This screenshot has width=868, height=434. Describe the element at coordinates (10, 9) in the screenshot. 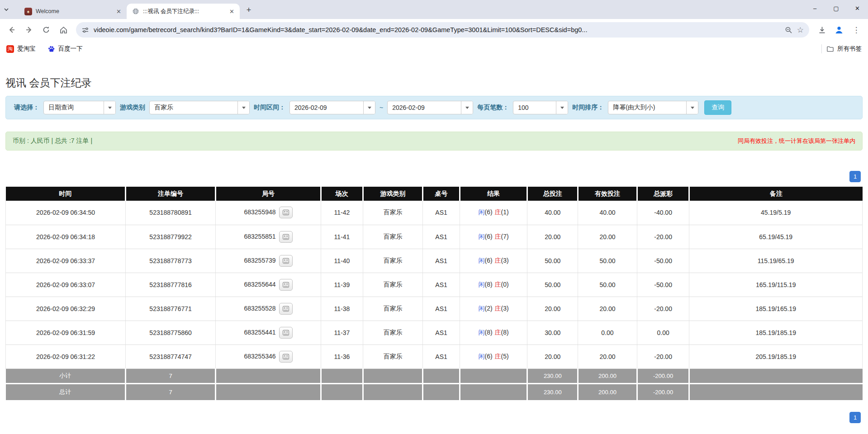

I see `tab-search-chevron-icon` at that location.